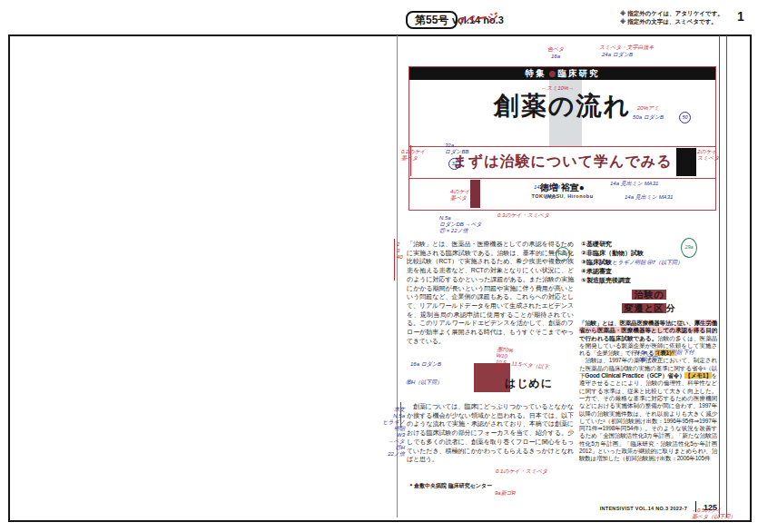 The width and height of the screenshot is (758, 532). Describe the element at coordinates (648, 391) in the screenshot. I see `right-paragraph: 「治験」とは、医薬品医療機器等法に従い、厚生労働省から医薬品・医療機器等としての…` at that location.